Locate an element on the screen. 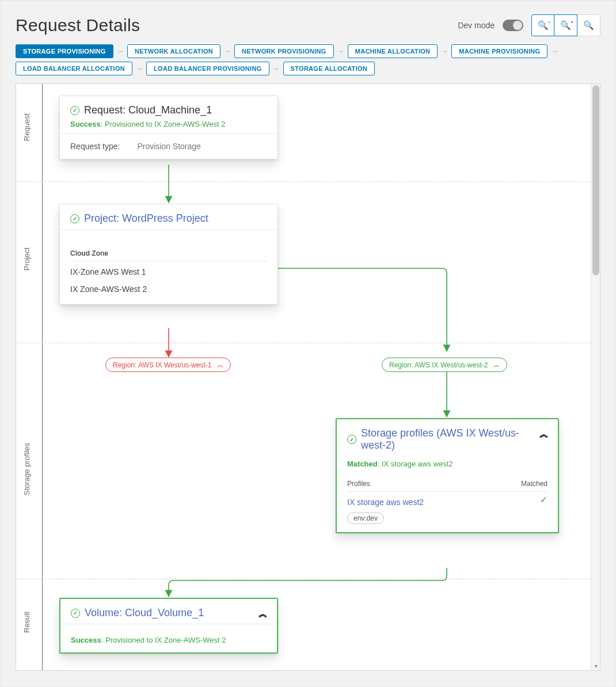 This screenshot has height=687, width=616. dev-mode-label: Dev mode is located at coordinates (476, 25).